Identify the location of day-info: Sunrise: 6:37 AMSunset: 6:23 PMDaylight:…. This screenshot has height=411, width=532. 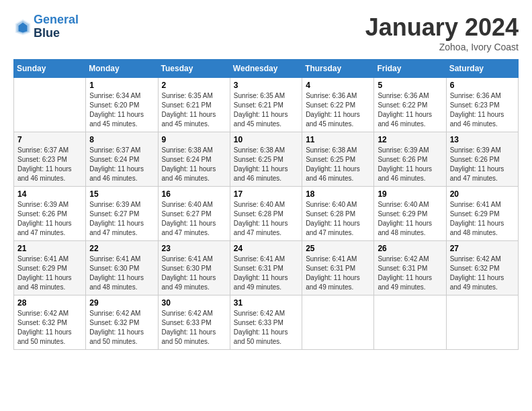
(50, 165).